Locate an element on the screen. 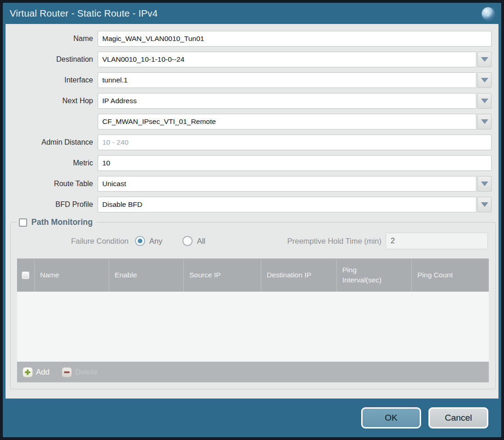 Image resolution: width=504 pixels, height=440 pixels. help-glyph: ? is located at coordinates (488, 14).